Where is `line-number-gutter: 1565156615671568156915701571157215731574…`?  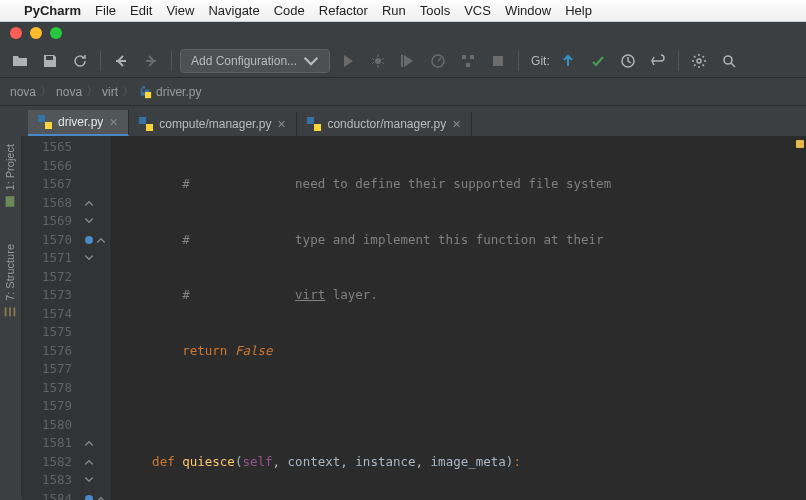
line-number-gutter: 1565156615671568156915701571157215731574… is located at coordinates (51, 318).